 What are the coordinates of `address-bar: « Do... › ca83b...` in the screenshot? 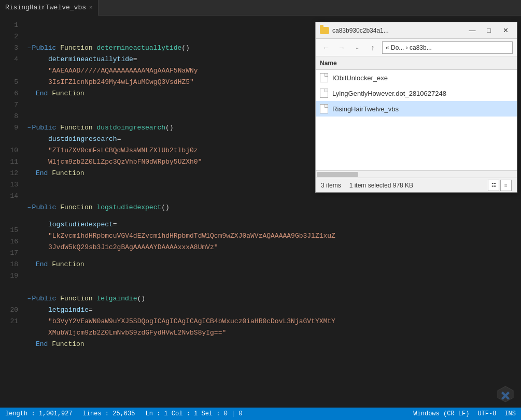 It's located at (447, 48).